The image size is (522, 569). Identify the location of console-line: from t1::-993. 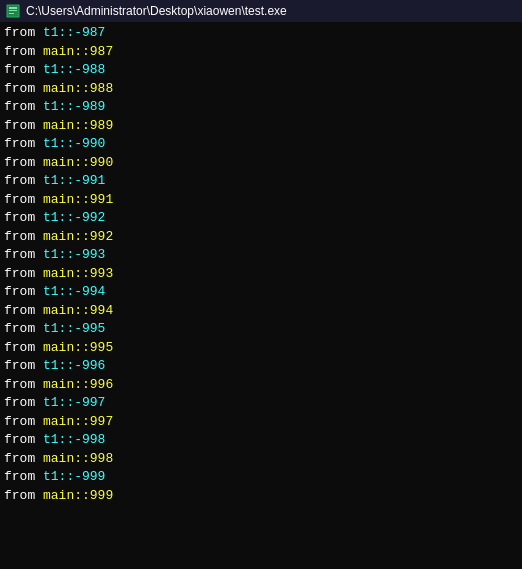
(261, 256).